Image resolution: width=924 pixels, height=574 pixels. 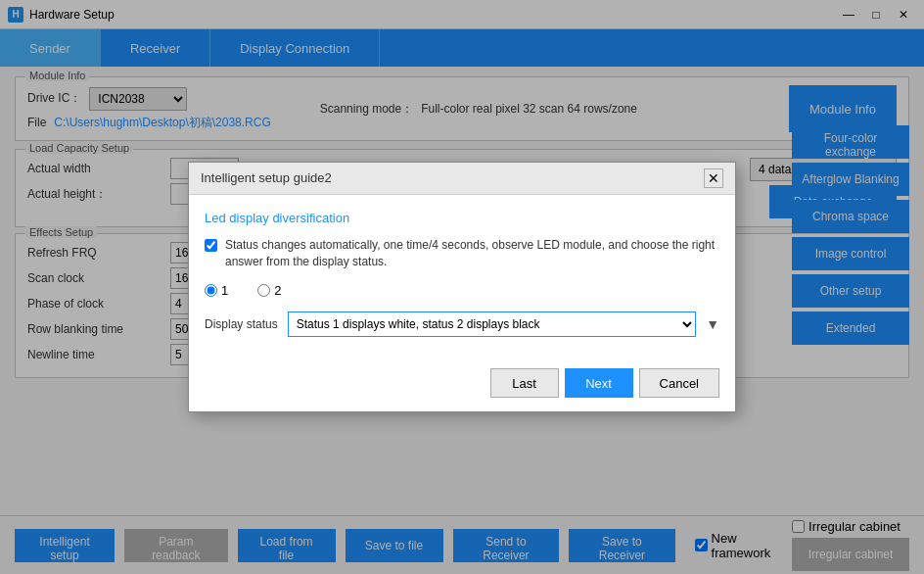 What do you see at coordinates (241, 324) in the screenshot?
I see `display-status-label: Display status` at bounding box center [241, 324].